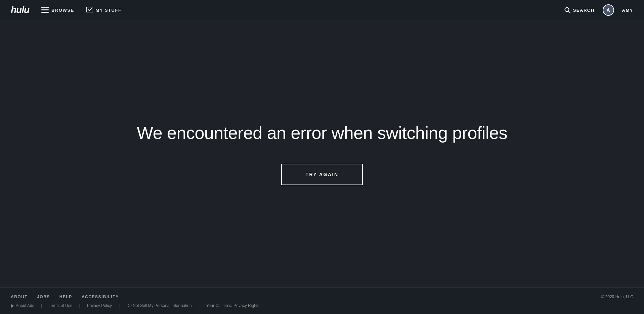  Describe the element at coordinates (617, 297) in the screenshot. I see `footer-copyright: © 2020 Hulu, LLC` at that location.